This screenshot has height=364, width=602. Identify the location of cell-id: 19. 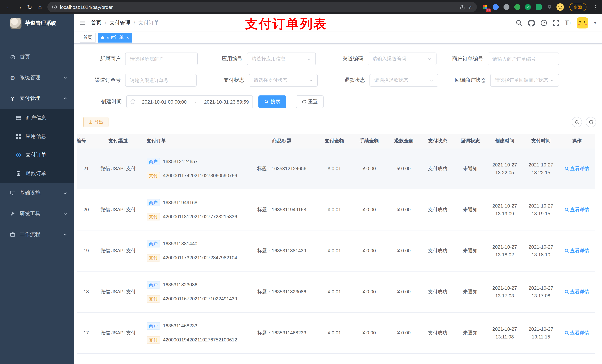
(85, 250).